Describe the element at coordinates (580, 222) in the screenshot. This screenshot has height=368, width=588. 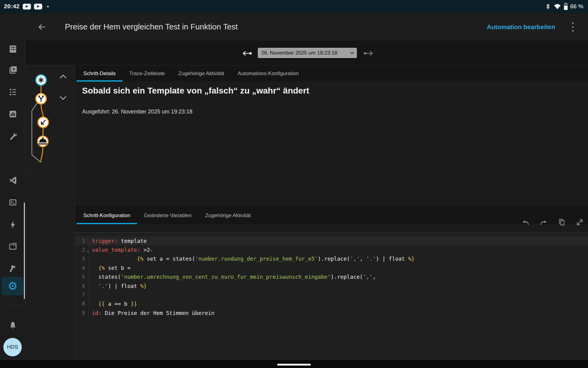
I see `expand-icon` at that location.